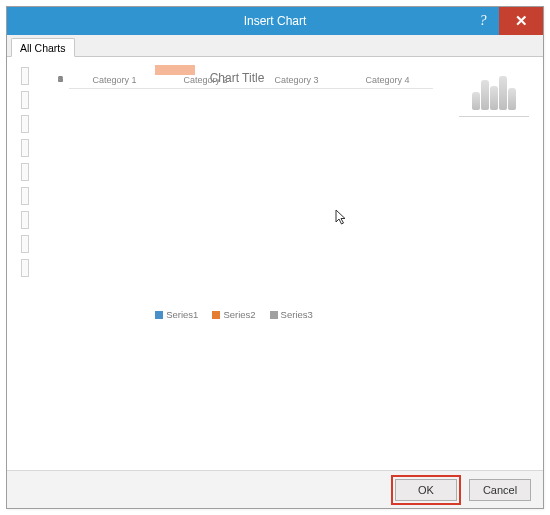 The height and width of the screenshot is (515, 550). What do you see at coordinates (483, 21) in the screenshot?
I see `help-button: ?` at bounding box center [483, 21].